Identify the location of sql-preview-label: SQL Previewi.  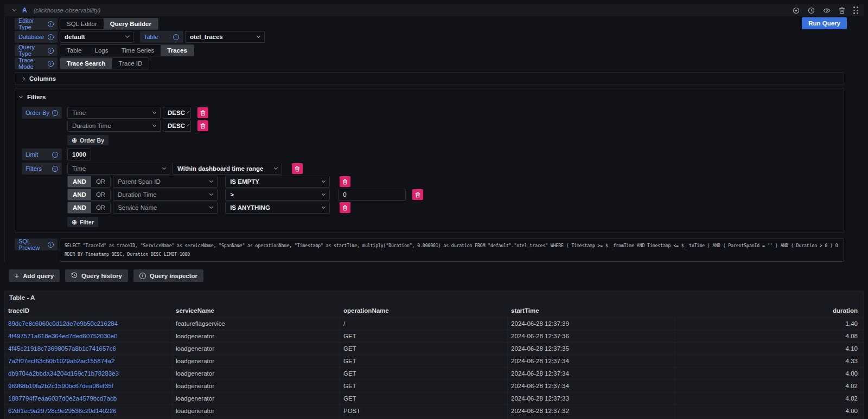
(36, 244).